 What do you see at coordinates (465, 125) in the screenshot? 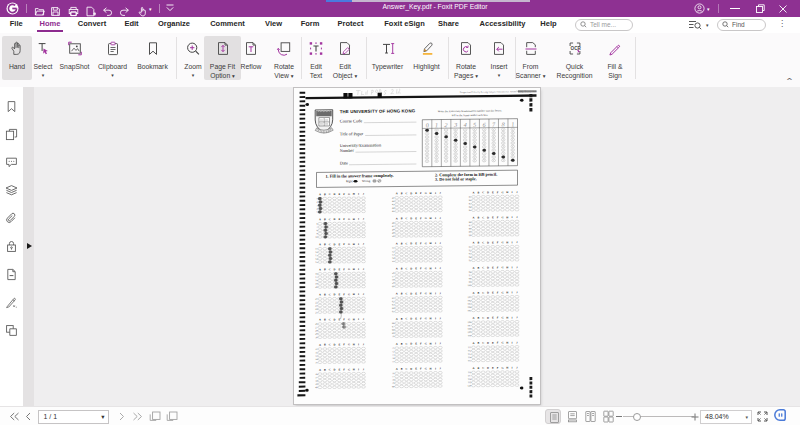
I see `svg-text: 4` at bounding box center [465, 125].